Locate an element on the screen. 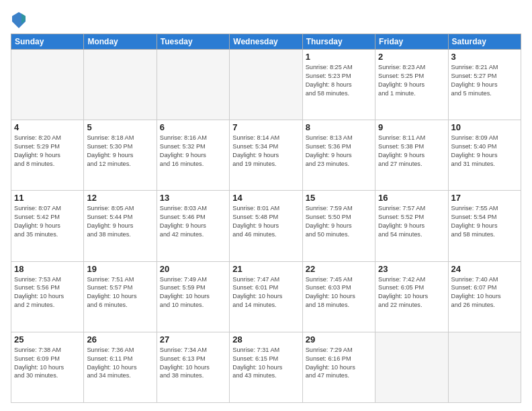 Image resolution: width=532 pixels, height=411 pixels. calendar-cell: 2Sunrise: 8:23 AM Sunset: 5:25 PM Daylig… is located at coordinates (412, 85).